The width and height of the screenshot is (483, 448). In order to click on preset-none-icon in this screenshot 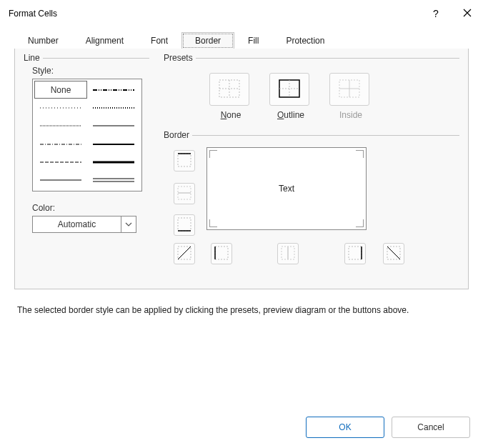, I will do `click(229, 90)`.